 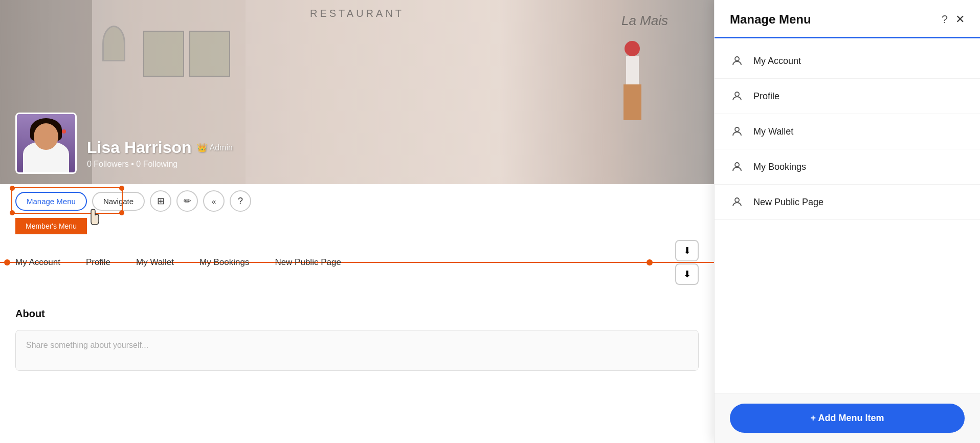 I want to click on person-icon-my-bookings, so click(x=737, y=167).